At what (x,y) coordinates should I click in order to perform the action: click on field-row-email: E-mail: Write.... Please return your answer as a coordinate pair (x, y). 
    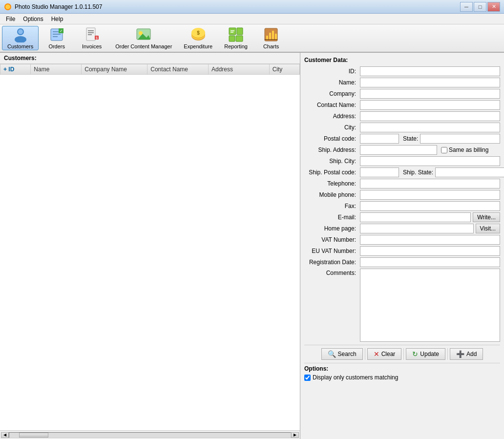
    Looking at the image, I should click on (402, 217).